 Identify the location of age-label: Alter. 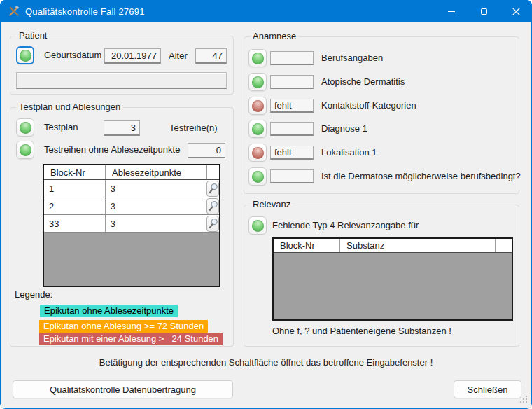
(178, 56).